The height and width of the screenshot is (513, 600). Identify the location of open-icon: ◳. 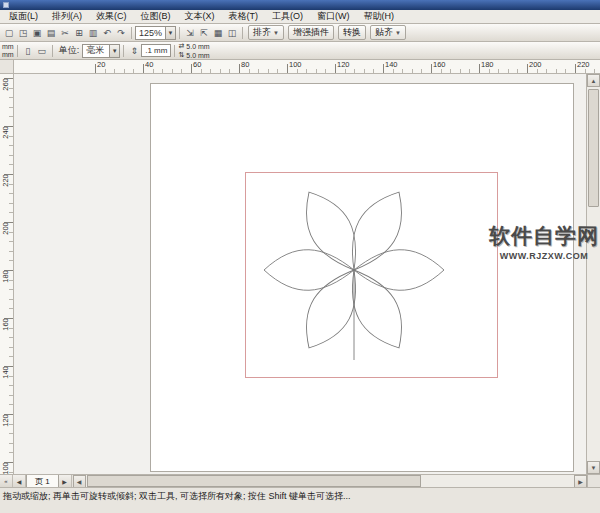
(23, 33).